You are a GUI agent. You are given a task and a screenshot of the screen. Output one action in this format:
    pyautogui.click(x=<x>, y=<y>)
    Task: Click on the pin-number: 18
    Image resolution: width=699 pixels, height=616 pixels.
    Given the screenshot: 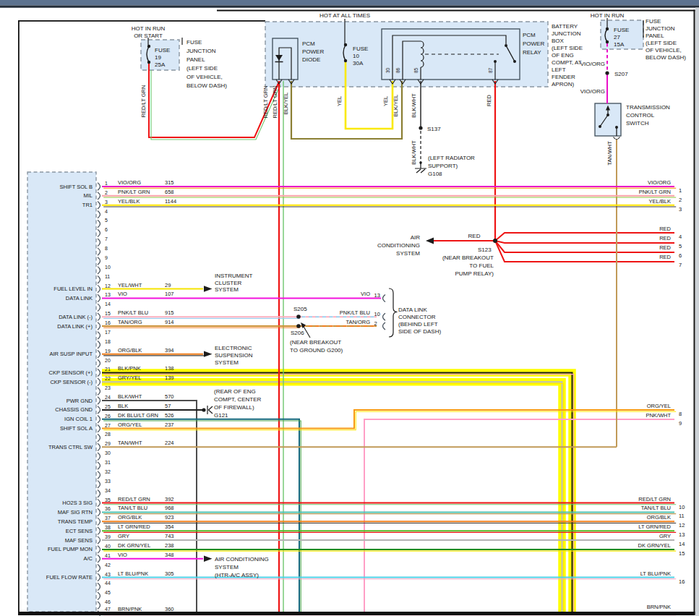 What is the action you would take?
    pyautogui.click(x=108, y=341)
    